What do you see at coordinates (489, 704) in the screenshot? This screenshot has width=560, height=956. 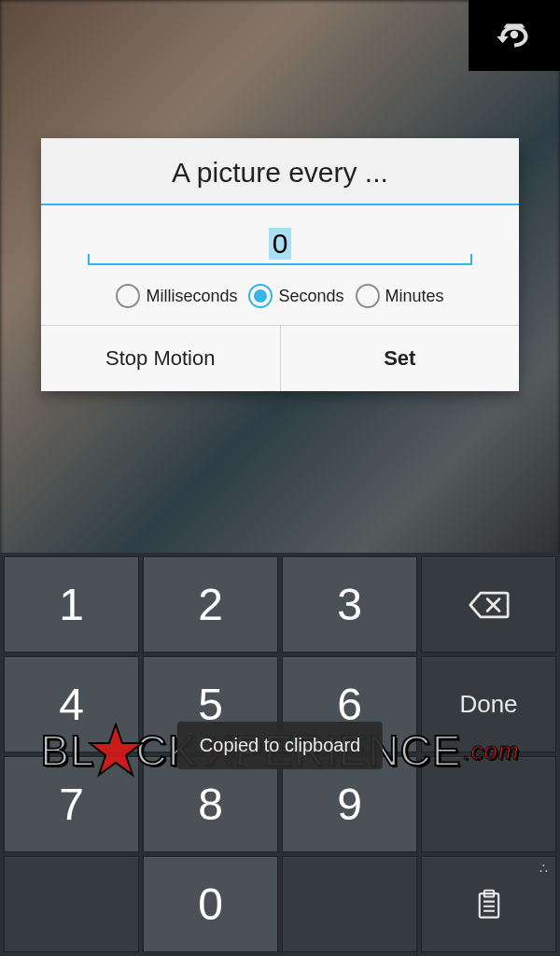 I see `key-done: Done` at bounding box center [489, 704].